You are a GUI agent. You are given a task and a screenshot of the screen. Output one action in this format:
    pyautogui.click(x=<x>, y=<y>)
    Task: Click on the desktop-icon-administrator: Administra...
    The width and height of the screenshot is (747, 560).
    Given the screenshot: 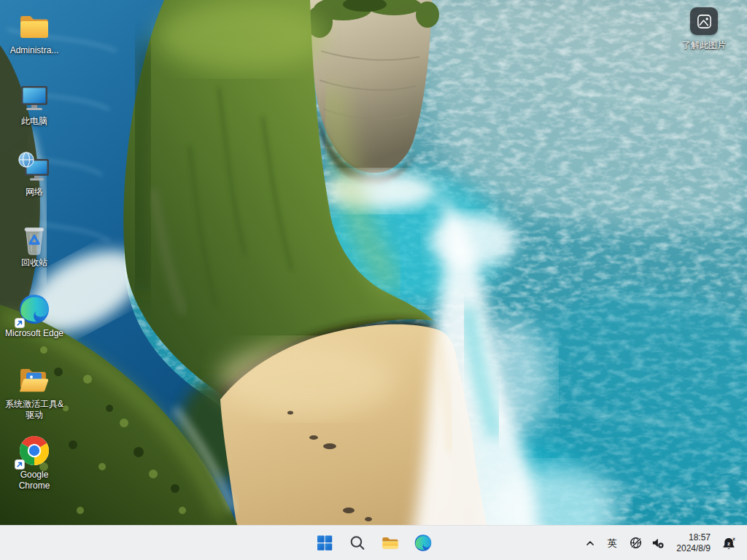 What is the action you would take?
    pyautogui.click(x=34, y=44)
    